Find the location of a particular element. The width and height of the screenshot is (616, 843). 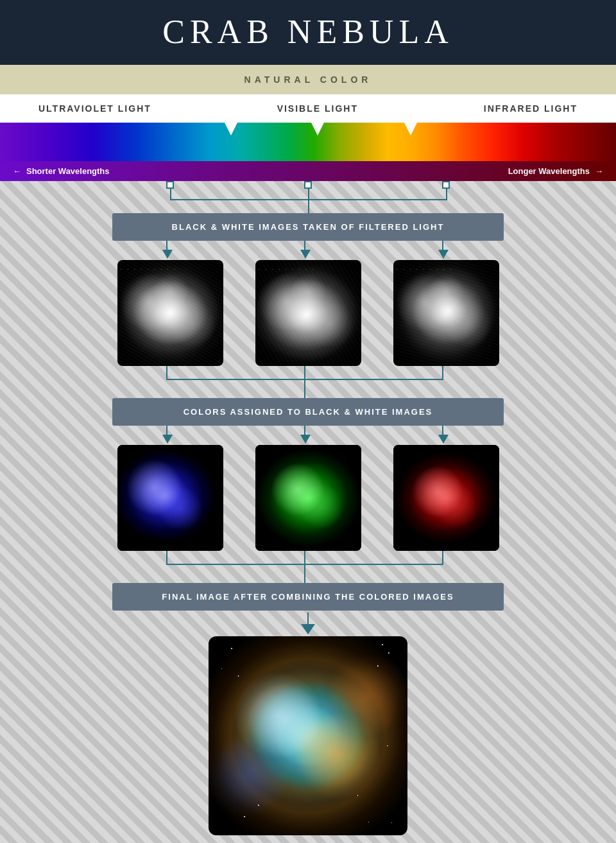

spectrum-container: ← Shorter Wavelengths Longer Wavelengths… is located at coordinates (308, 152).